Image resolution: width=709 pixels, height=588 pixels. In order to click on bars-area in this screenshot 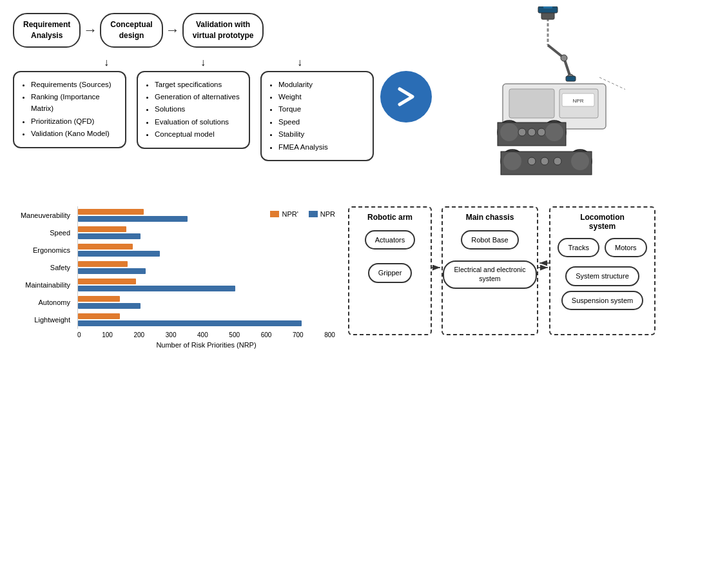, I will do `click(206, 268)`.